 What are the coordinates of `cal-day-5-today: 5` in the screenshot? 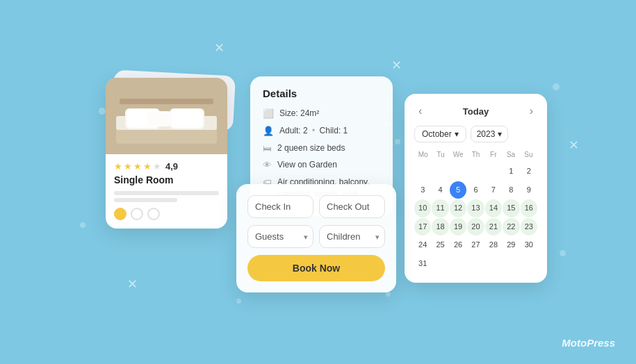 It's located at (458, 190).